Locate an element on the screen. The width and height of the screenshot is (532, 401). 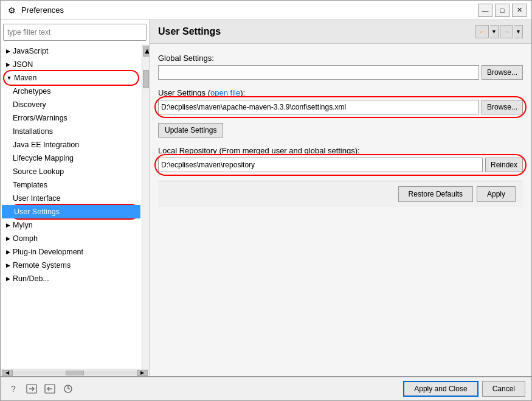
sidebar-item-label: Source Lookup is located at coordinates (38, 172).